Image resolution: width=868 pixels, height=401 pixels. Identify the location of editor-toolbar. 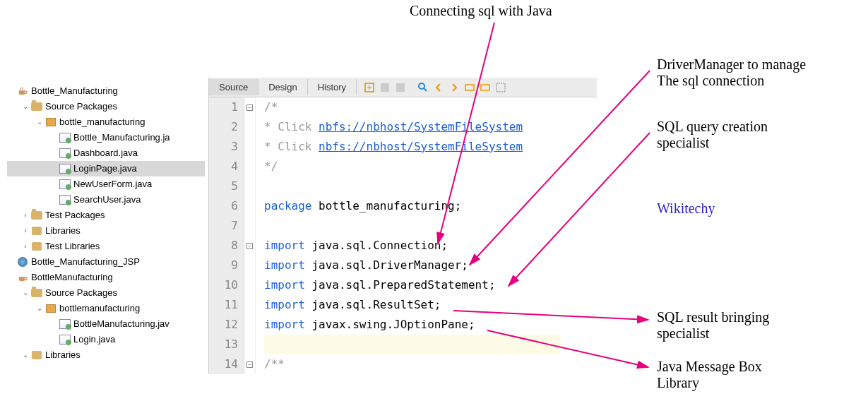
(432, 88).